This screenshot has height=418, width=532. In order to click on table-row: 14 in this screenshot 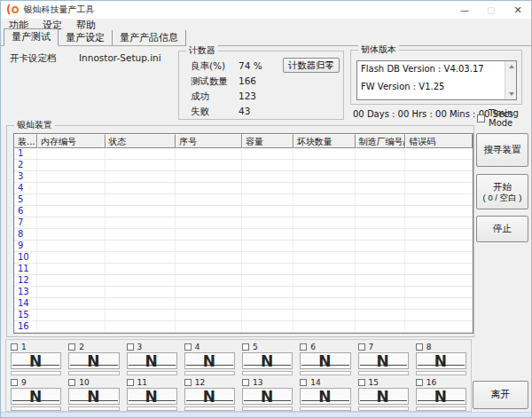, I will do `click(243, 304)`.